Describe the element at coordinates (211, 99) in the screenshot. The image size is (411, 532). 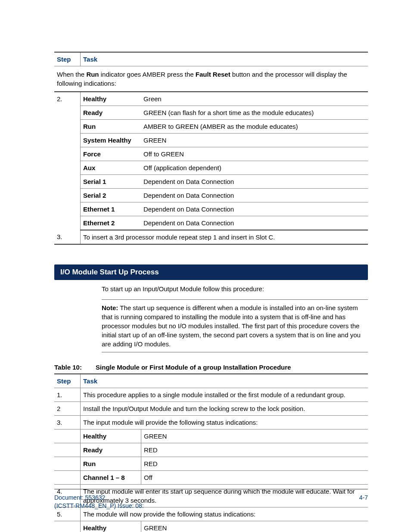
I see `indicator-row: 2. Healthy Green` at that location.